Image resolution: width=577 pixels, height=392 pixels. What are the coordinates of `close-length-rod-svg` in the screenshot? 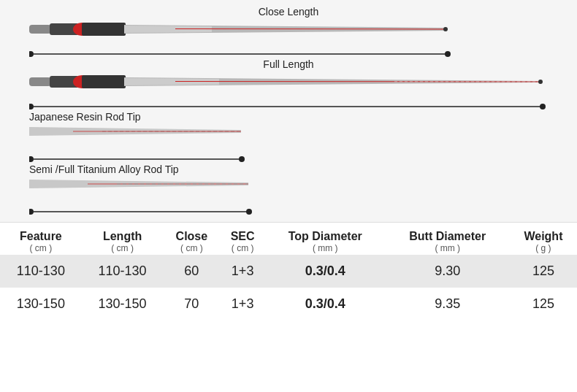 It's located at (285, 29).